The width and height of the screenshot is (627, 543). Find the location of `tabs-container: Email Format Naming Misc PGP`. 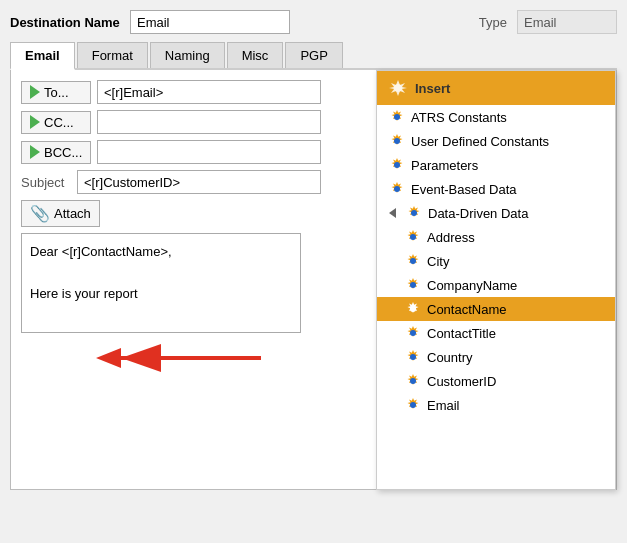

tabs-container: Email Format Naming Misc PGP is located at coordinates (314, 56).